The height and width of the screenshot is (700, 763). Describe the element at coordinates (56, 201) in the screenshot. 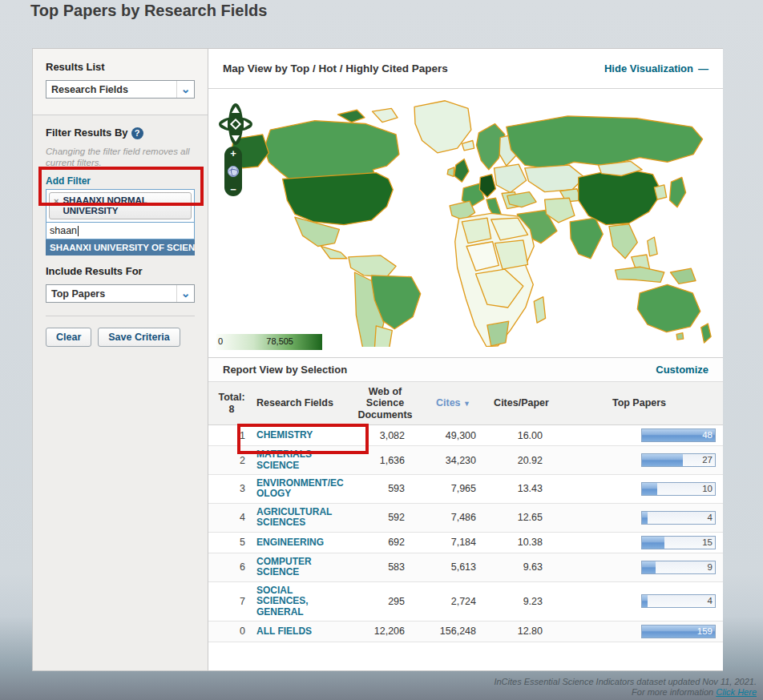

I see `remove-filter-icon: ×` at that location.